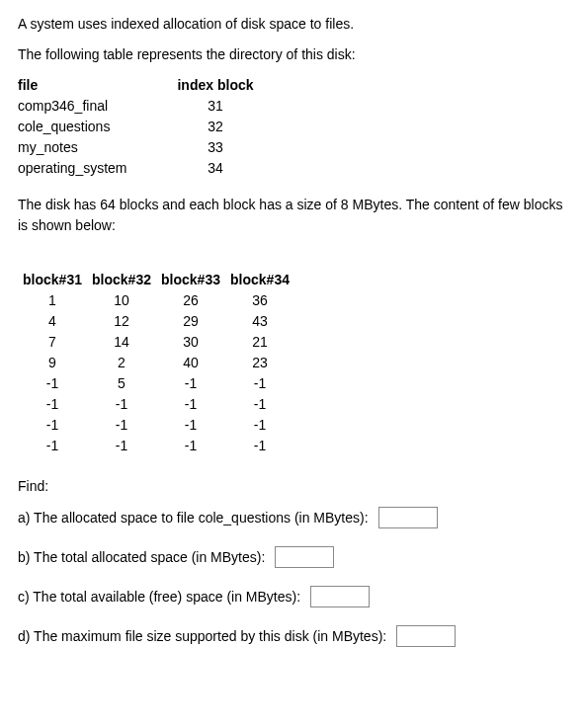 This screenshot has width=584, height=728. Describe the element at coordinates (292, 24) in the screenshot. I see `intro-line-1: A system uses indexed allocation of disk…` at that location.